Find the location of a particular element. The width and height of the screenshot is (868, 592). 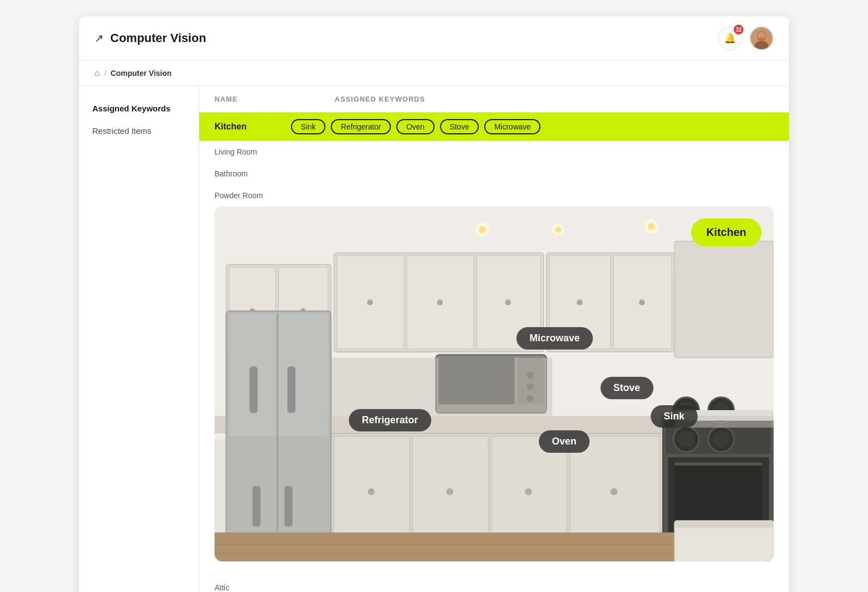

label-sink: Sink is located at coordinates (674, 416).